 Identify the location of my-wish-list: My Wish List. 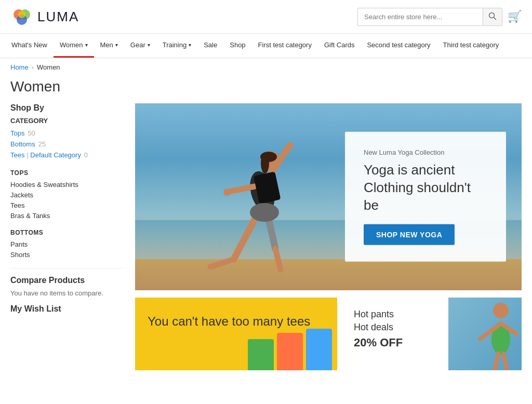
(68, 309).